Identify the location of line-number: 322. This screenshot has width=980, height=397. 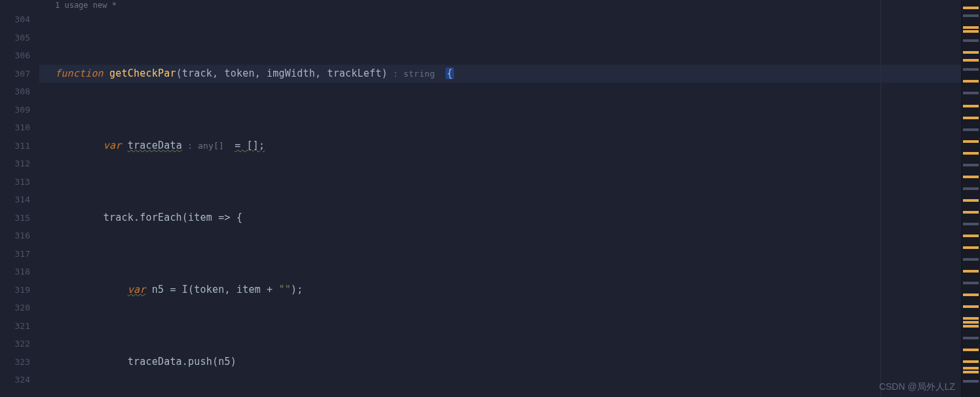
(15, 344).